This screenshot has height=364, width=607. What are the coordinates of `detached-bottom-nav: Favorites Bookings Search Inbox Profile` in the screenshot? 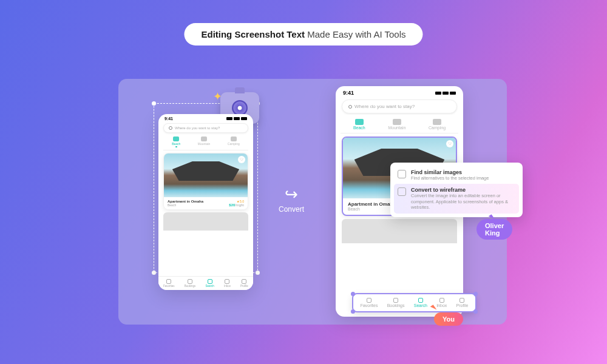 It's located at (414, 303).